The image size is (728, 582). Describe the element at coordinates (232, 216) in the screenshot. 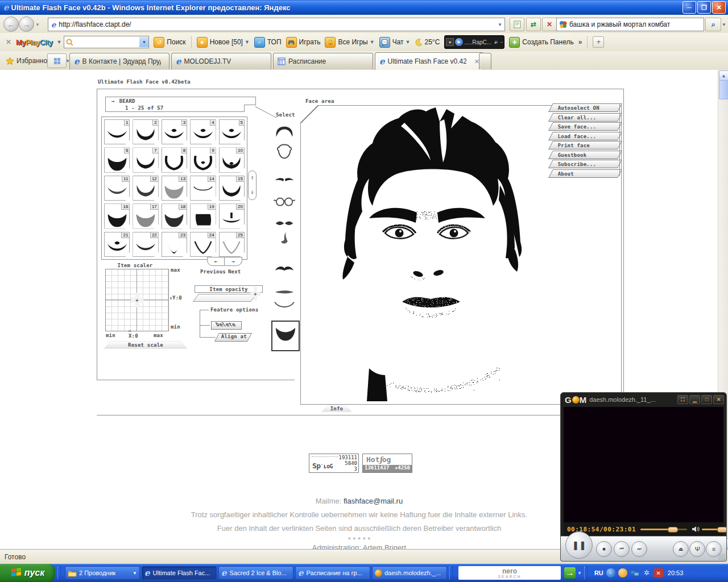

I see `beard-thumbnail: 20` at that location.